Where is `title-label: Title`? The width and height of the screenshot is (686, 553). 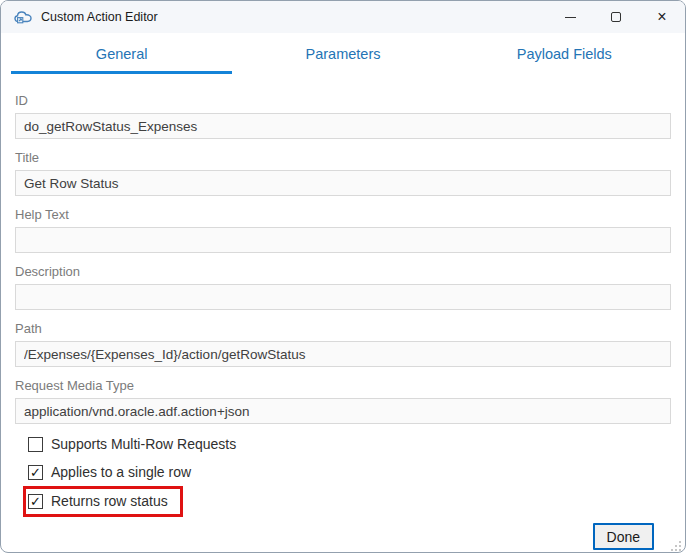
title-label: Title is located at coordinates (343, 158).